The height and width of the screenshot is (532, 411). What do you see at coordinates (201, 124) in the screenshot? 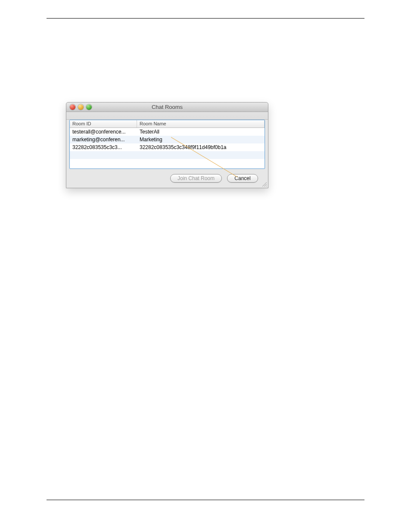
I see `column-header-room-name: Room Name` at bounding box center [201, 124].